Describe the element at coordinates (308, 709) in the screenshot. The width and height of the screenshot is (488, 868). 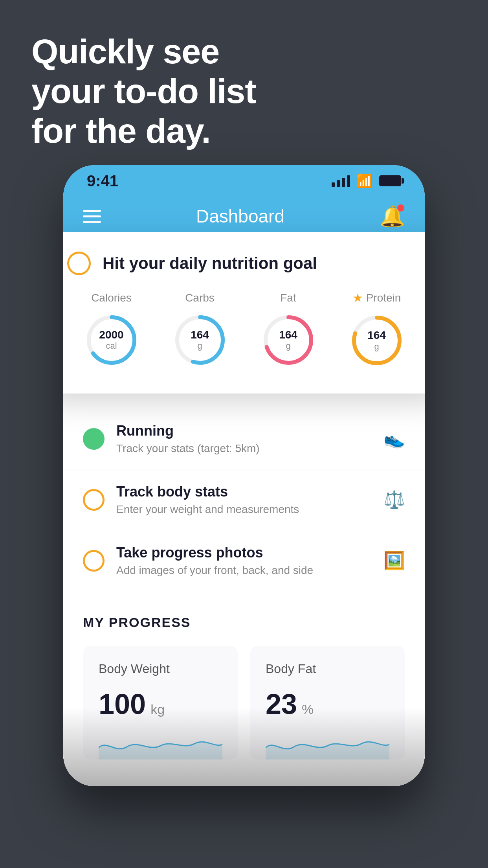
I see `progress-unit: %` at that location.